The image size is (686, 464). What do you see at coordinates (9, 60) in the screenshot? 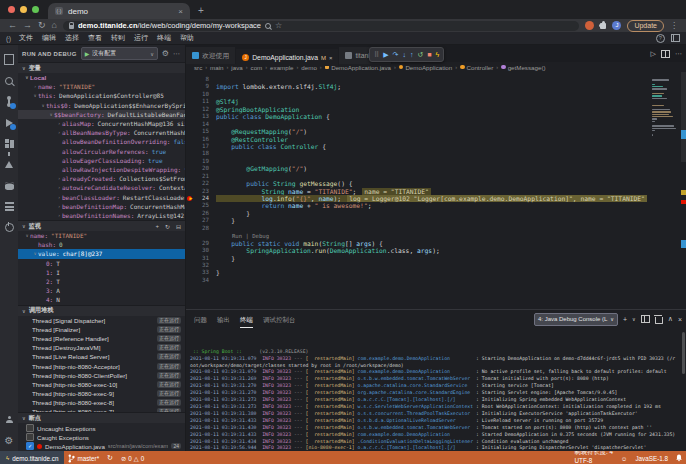
I see `explorer-icon` at bounding box center [9, 60].